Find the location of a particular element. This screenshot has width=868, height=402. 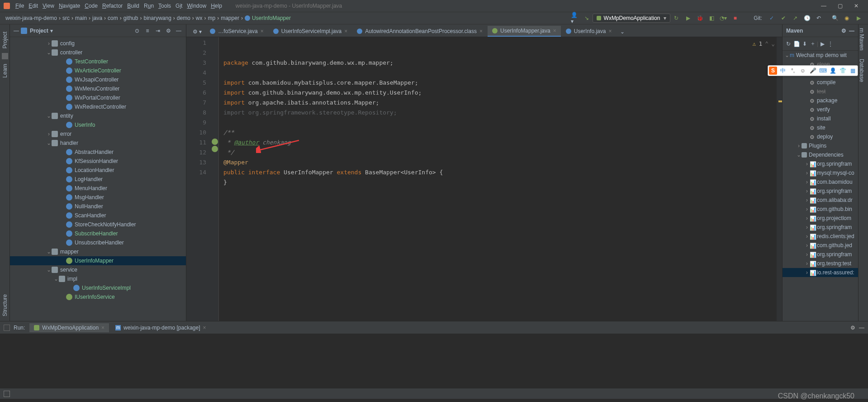

ime-punct-icon: °, is located at coordinates (793, 71).